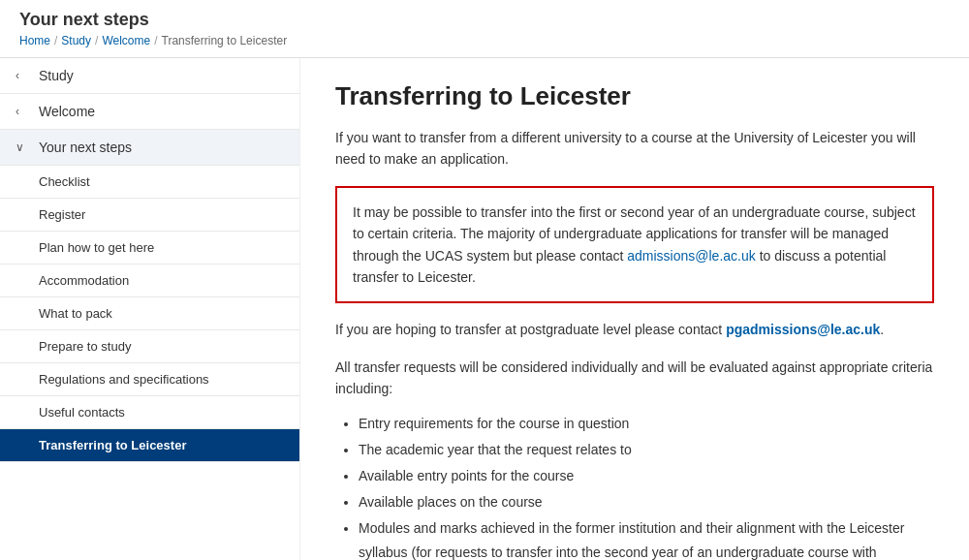 The height and width of the screenshot is (560, 969). What do you see at coordinates (112, 446) in the screenshot?
I see `sidebar-sub-label: Transferring to Leicester` at bounding box center [112, 446].